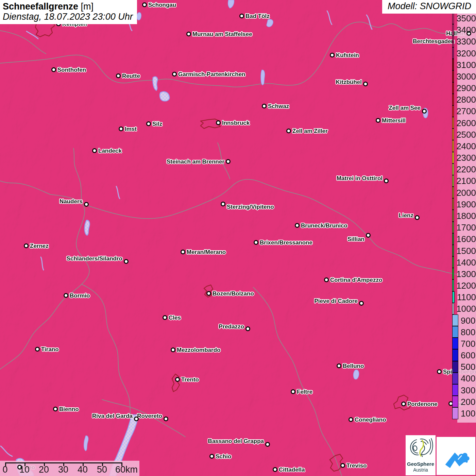  What do you see at coordinates (466, 135) in the screenshot?
I see `colorbar-tick-label: 2500` at bounding box center [466, 135].